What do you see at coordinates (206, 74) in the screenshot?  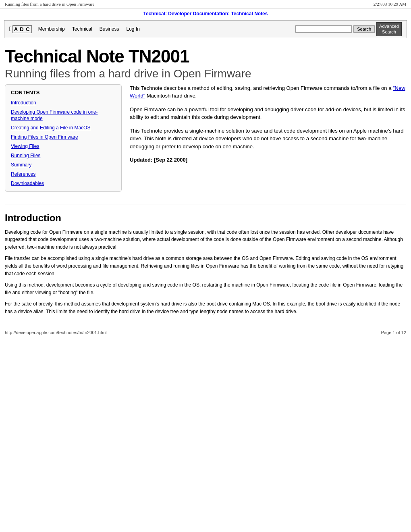 I see `page-title-sub: Running files from a hard drive in Open …` at bounding box center [206, 74].